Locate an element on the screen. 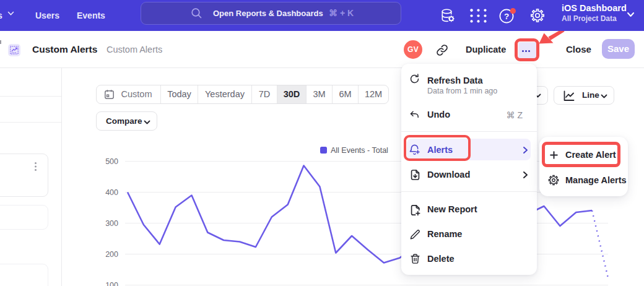 This screenshot has height=286, width=644. svg-text: 500 is located at coordinates (111, 162).